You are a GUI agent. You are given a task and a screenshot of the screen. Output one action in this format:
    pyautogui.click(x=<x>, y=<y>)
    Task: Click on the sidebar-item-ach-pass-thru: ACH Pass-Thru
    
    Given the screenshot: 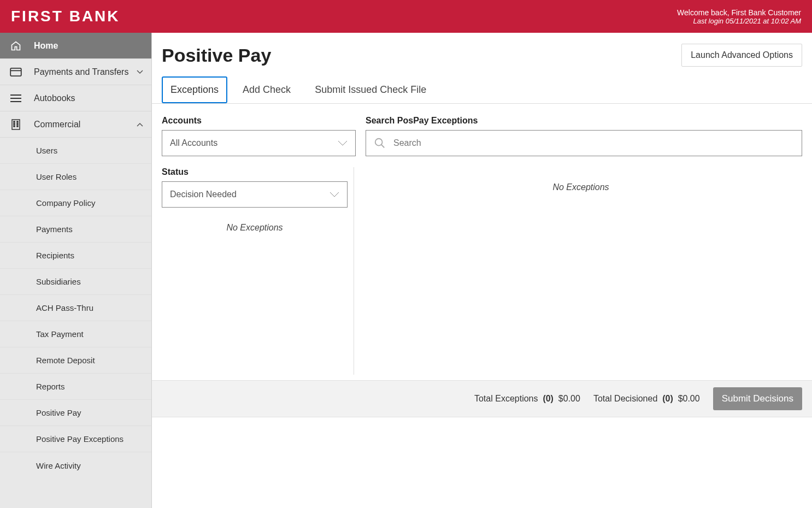 What is the action you would take?
    pyautogui.click(x=75, y=308)
    